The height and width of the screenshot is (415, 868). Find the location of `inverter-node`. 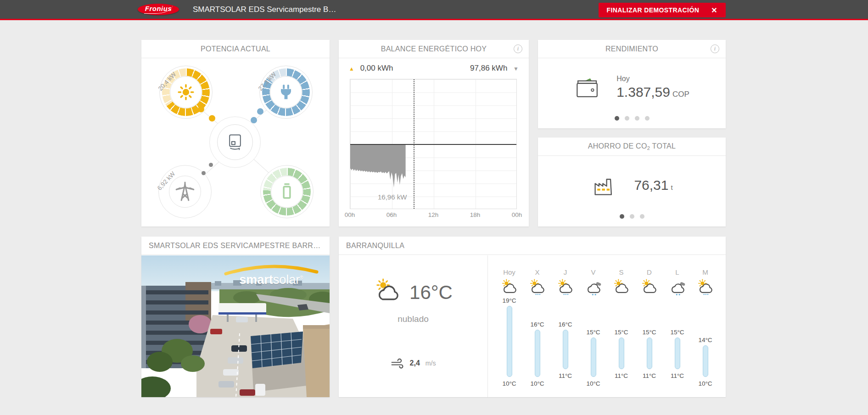

inverter-node is located at coordinates (235, 142).